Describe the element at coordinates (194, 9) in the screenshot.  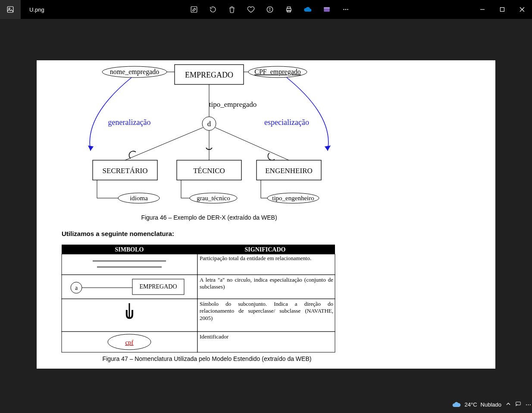
I see `edit-image-icon` at that location.